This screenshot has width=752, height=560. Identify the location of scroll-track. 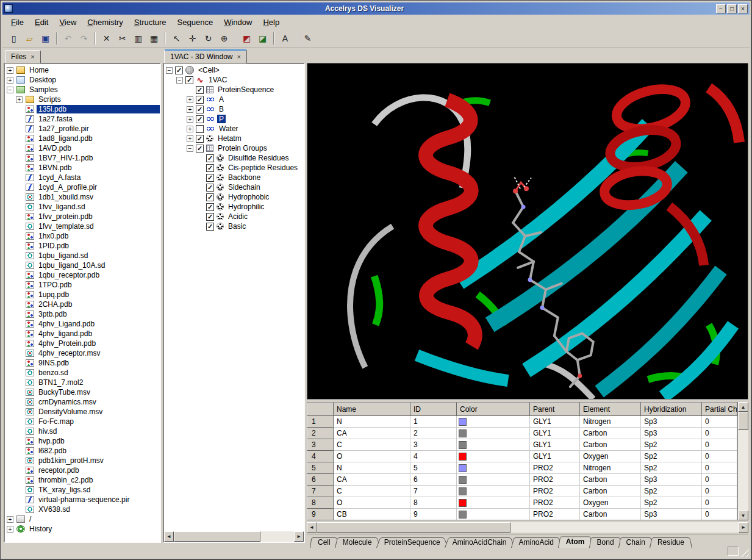
(743, 461).